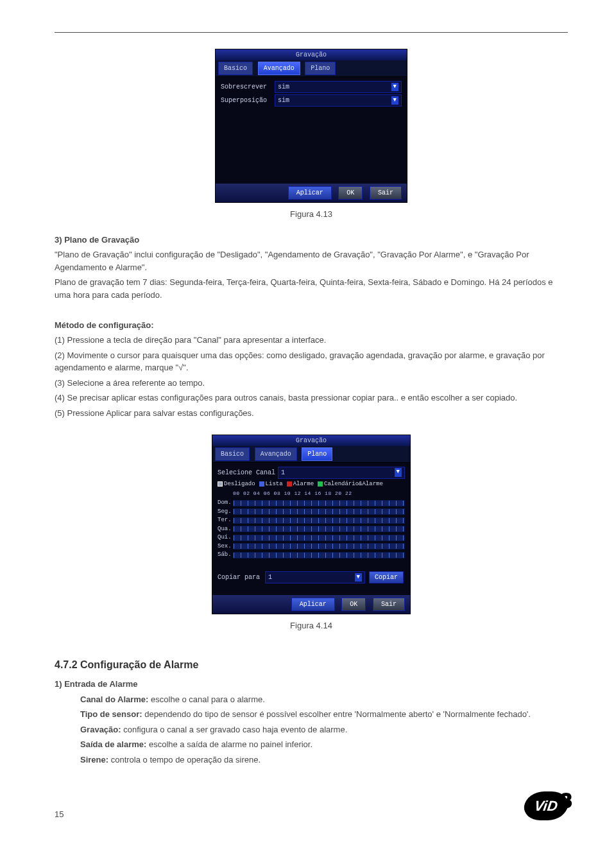 Image resolution: width=616 pixels, height=855 pixels. What do you see at coordinates (311, 240) in the screenshot?
I see `section-3-heading: 3) Plano de Gravação` at bounding box center [311, 240].